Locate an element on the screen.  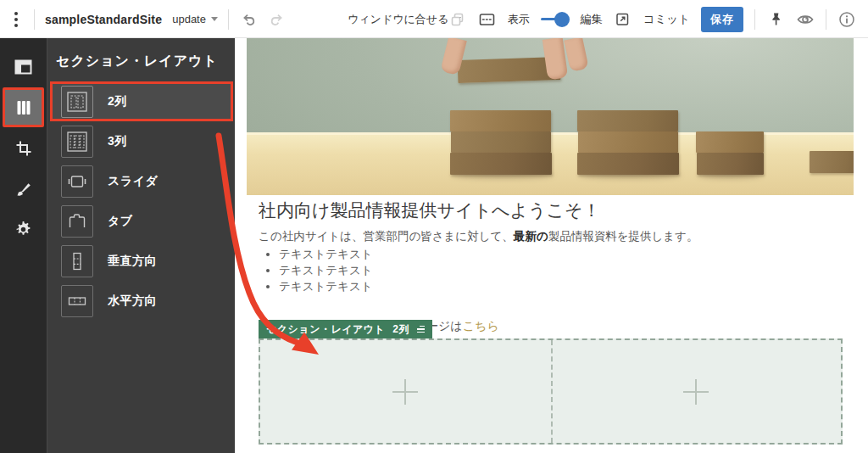
vertical-stack-icon is located at coordinates (77, 261).